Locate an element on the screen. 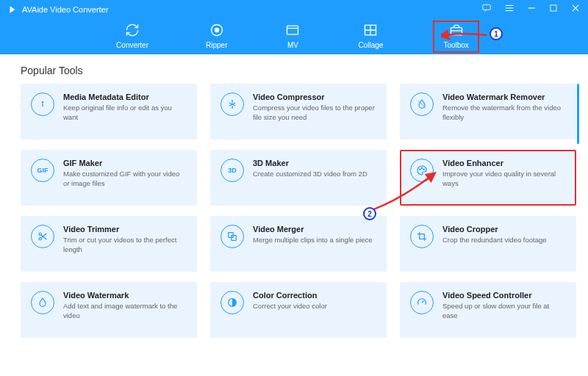 The image size is (588, 376). minimize-icon is located at coordinates (531, 9).